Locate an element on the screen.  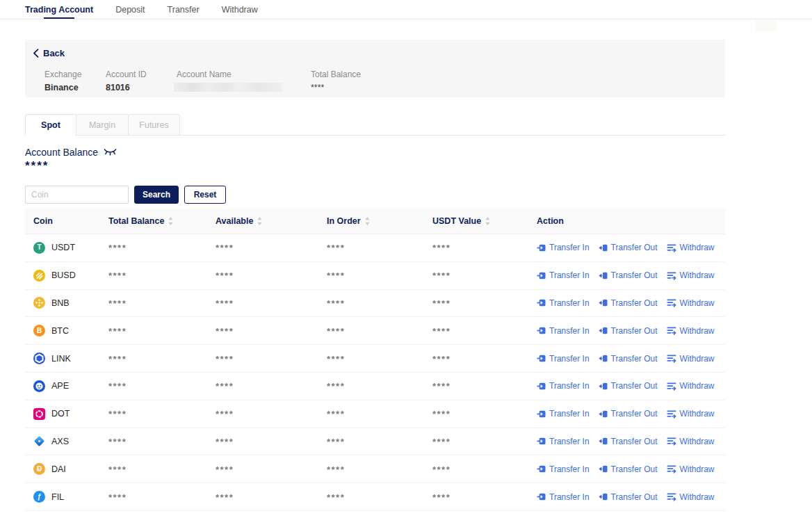
column-header-usdt-value: USDT Value is located at coordinates (485, 221).